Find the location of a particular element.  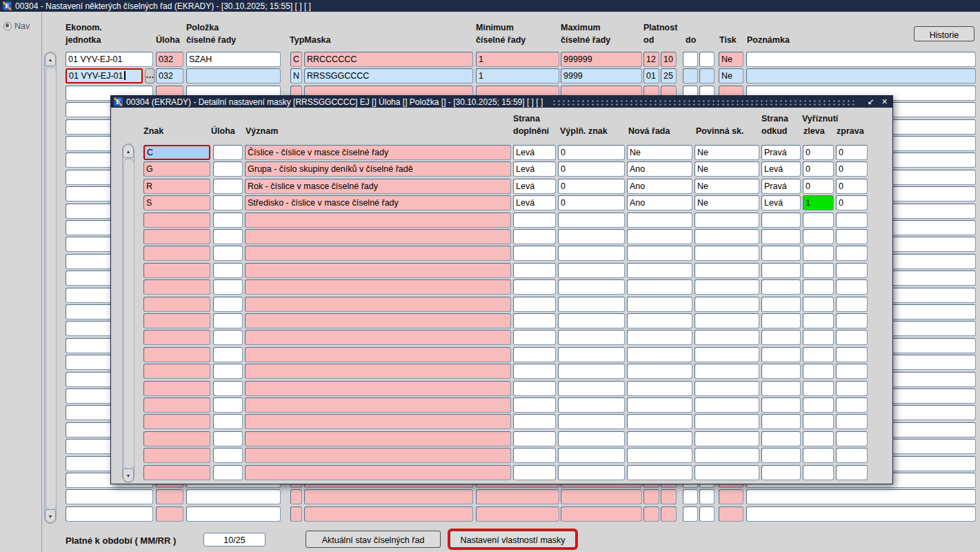

modal-cell-povinna_sk: Ne is located at coordinates (727, 203).